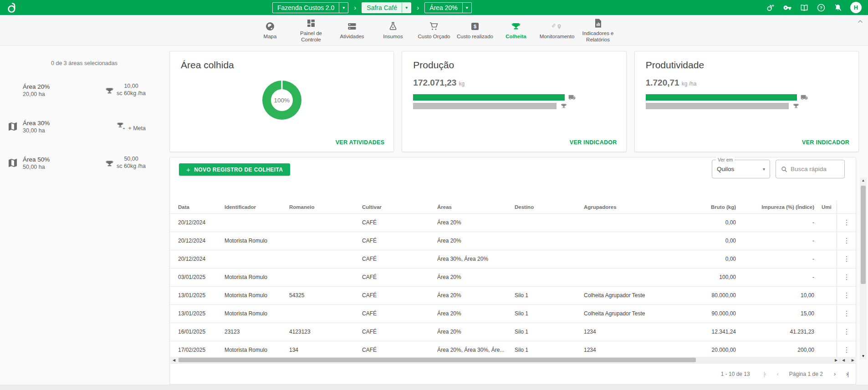 The image size is (868, 390). What do you see at coordinates (434, 36) in the screenshot?
I see `nav-item-label: Custo Orçado` at bounding box center [434, 36].